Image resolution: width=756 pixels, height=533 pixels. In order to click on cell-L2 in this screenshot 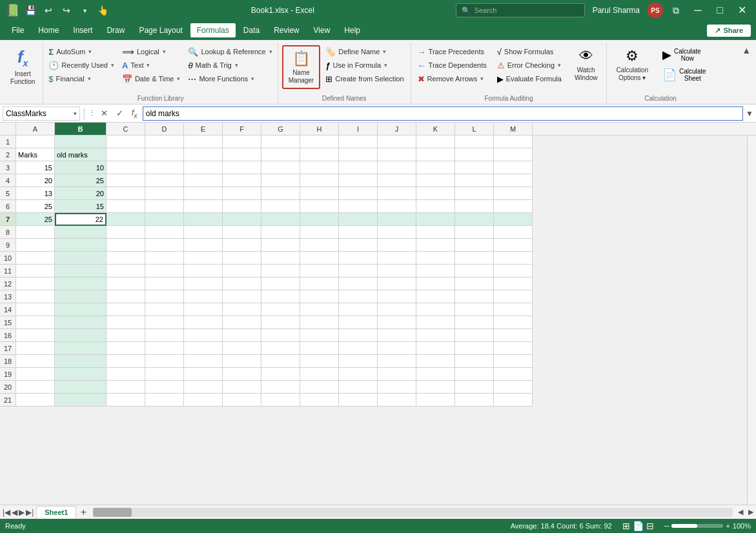, I will do `click(475, 155)`.